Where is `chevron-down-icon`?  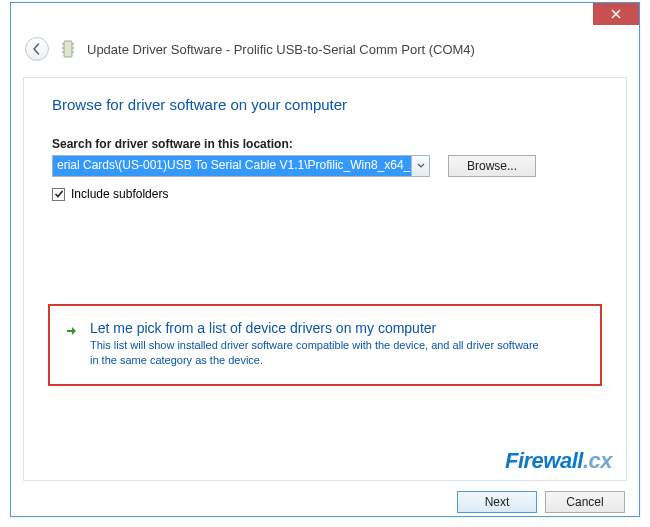 chevron-down-icon is located at coordinates (421, 166).